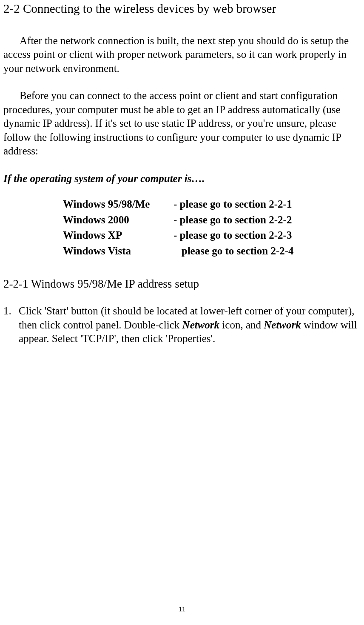  Describe the element at coordinates (182, 179) in the screenshot. I see `os-intro: If the operating system of your computer…` at that location.